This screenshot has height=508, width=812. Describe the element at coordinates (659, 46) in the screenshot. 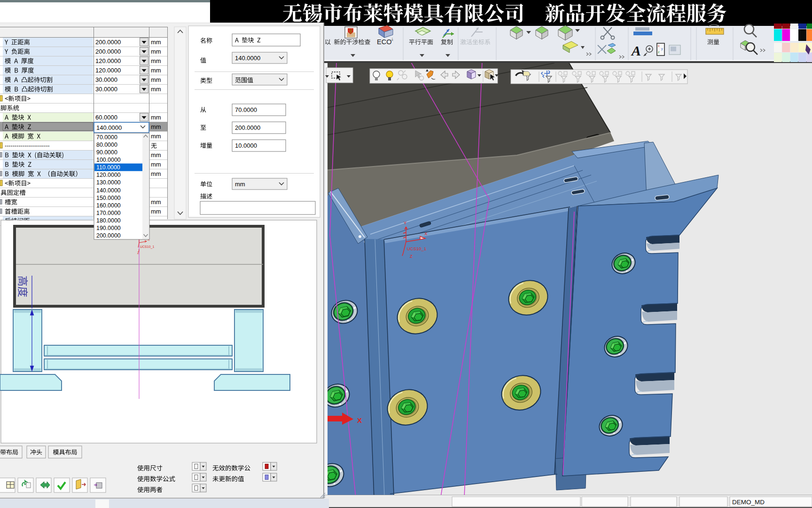

I see `svg-text: x` at that location.